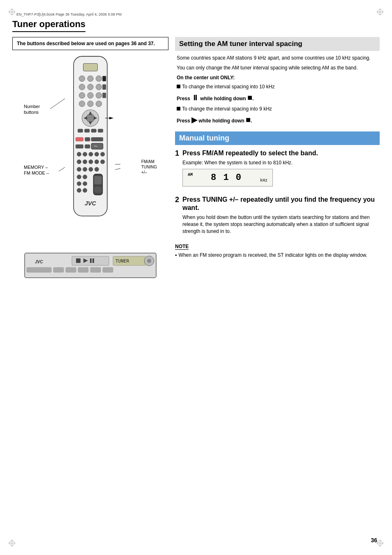  What do you see at coordinates (277, 90) in the screenshot?
I see `section1-body: Some countries space AM stations 9 kHz a…` at bounding box center [277, 90].